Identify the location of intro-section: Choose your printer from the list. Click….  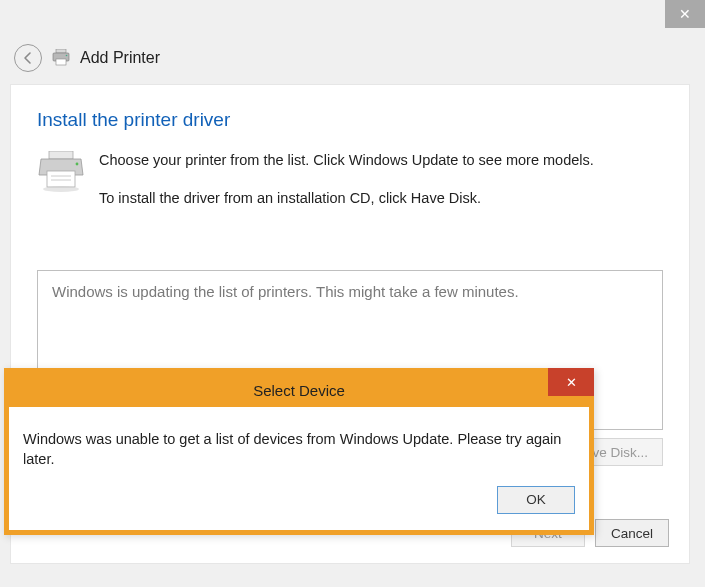
(350, 188).